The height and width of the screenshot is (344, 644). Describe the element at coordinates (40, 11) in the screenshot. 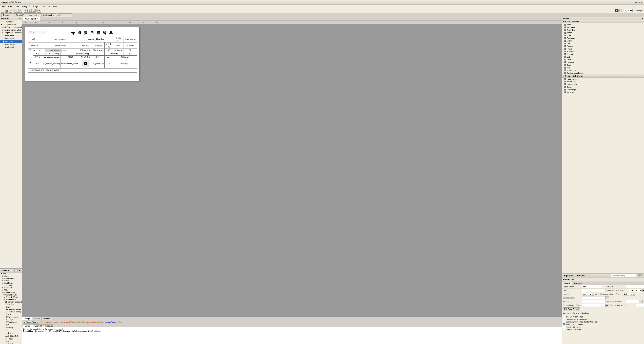

I see `toolbar-run: ▶` at that location.